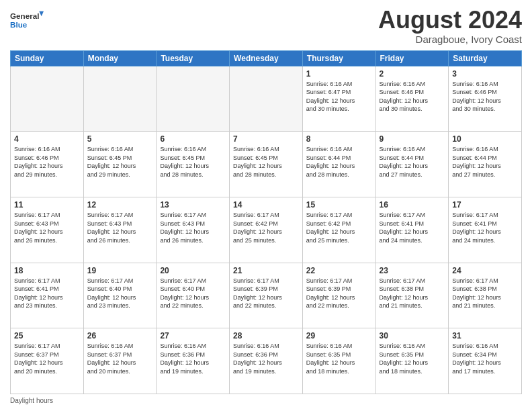 The width and height of the screenshot is (532, 411). Describe the element at coordinates (412, 295) in the screenshot. I see `table-row: 23Sunrise: 6:17 AMSunset: 6:38 PMDayligh…` at that location.